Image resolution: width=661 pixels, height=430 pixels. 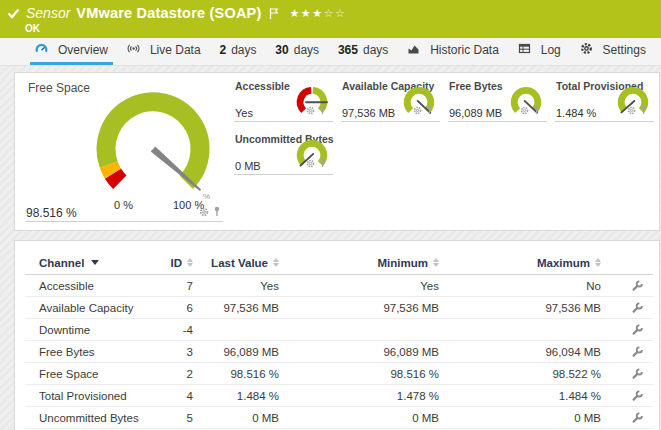 I want to click on sensor-header: Sensor VMware Datastore (SOAP) ★★★☆☆ OK, so click(x=330, y=19).